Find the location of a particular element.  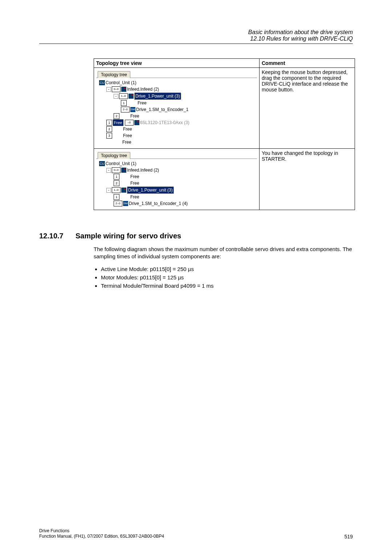

col-header-tree: Topology tree view is located at coordinates (177, 63).